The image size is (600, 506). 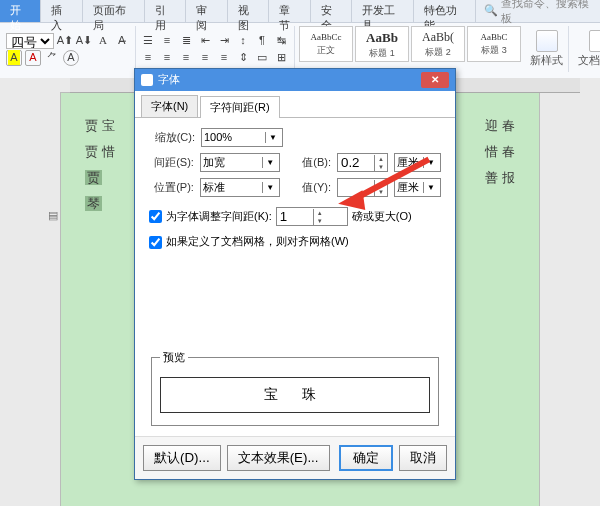 What do you see at coordinates (538, 11) in the screenshot?
I see `search-box: 🔍查找命令、搜索模板` at bounding box center [538, 11].